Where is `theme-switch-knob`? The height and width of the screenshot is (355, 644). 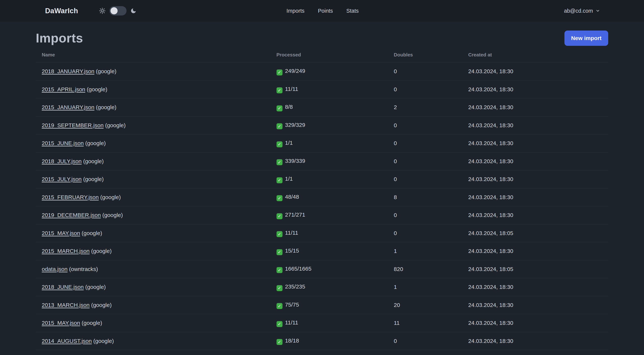 theme-switch-knob is located at coordinates (114, 11).